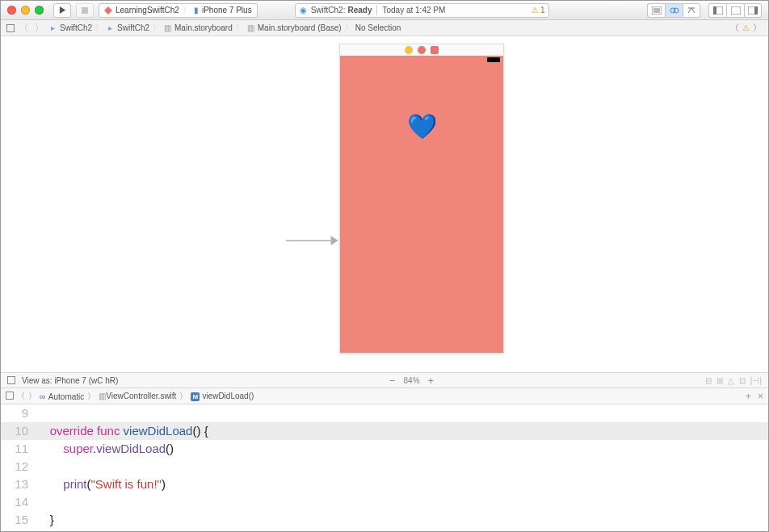 The height and width of the screenshot is (532, 769). I want to click on code-line: 12, so click(384, 467).